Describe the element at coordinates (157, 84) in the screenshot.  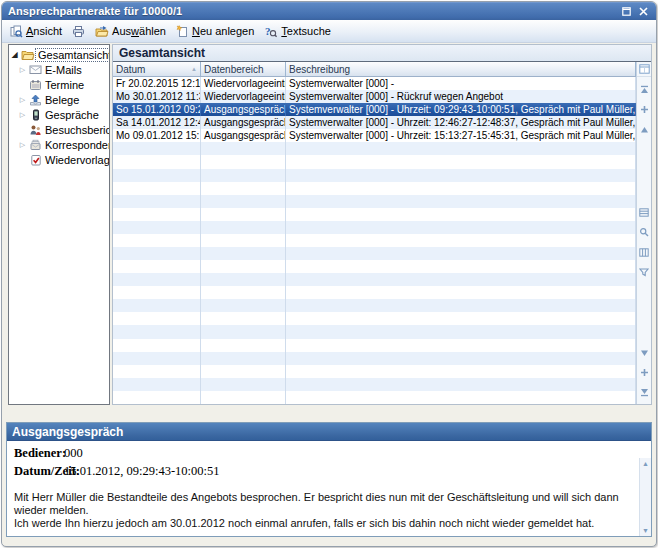
I see `cell-datum: Fr 20.02.2015 12:18` at that location.